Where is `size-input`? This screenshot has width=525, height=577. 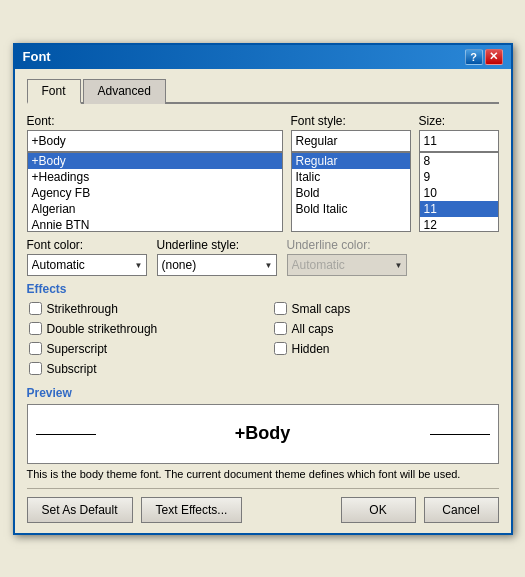
size-input is located at coordinates (459, 141).